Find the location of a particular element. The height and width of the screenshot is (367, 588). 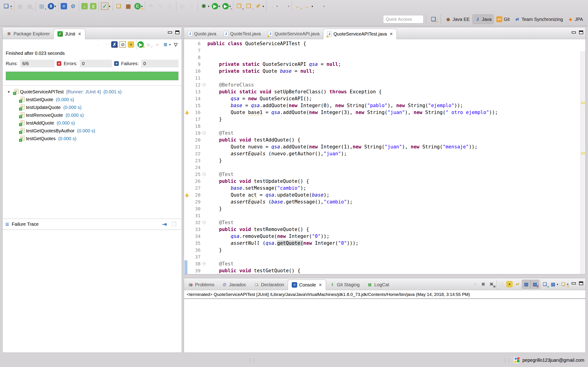

import-icon: ❐● is located at coordinates (239, 6).